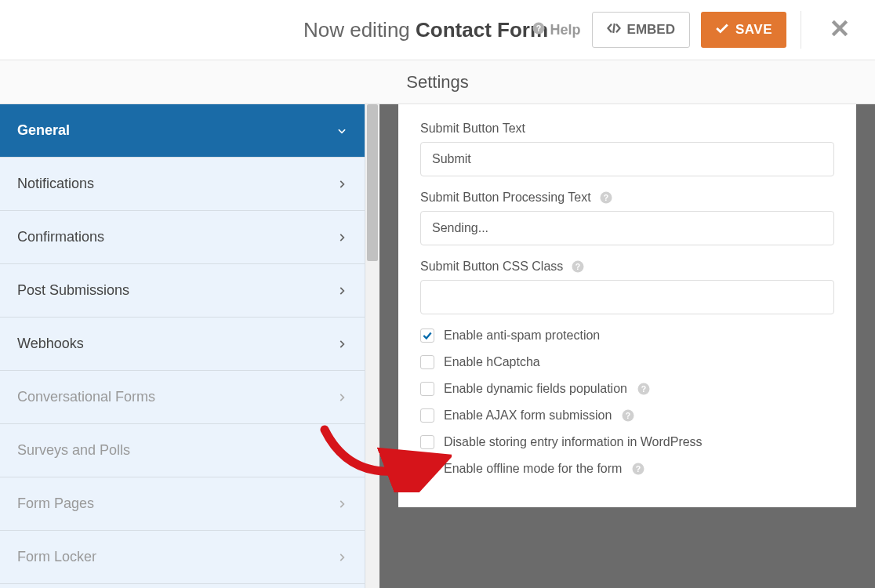 The width and height of the screenshot is (875, 588). What do you see at coordinates (840, 30) in the screenshot?
I see `close-icon` at bounding box center [840, 30].